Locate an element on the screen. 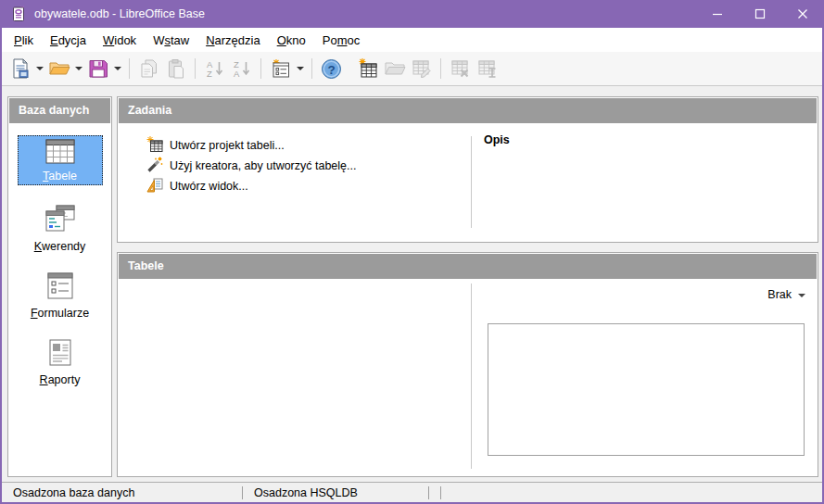 The width and height of the screenshot is (824, 504). tasks-divider is located at coordinates (471, 182).